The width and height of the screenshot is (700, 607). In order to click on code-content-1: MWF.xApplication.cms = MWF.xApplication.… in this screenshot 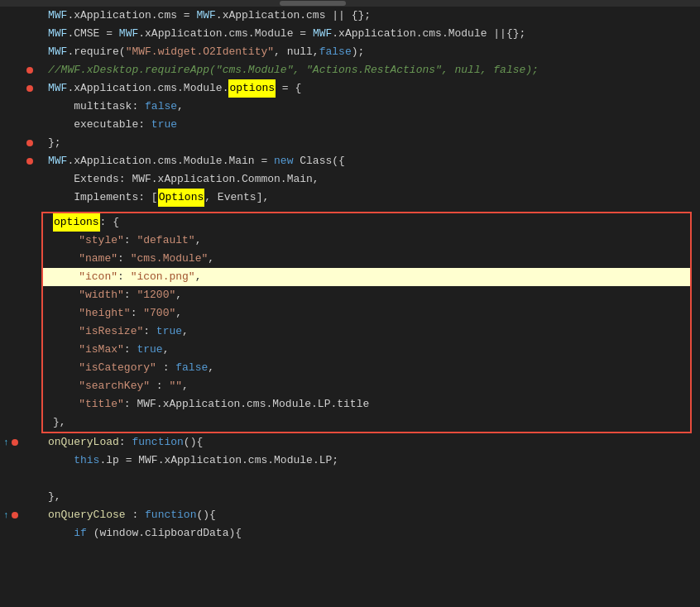, I will do `click(371, 16)`.